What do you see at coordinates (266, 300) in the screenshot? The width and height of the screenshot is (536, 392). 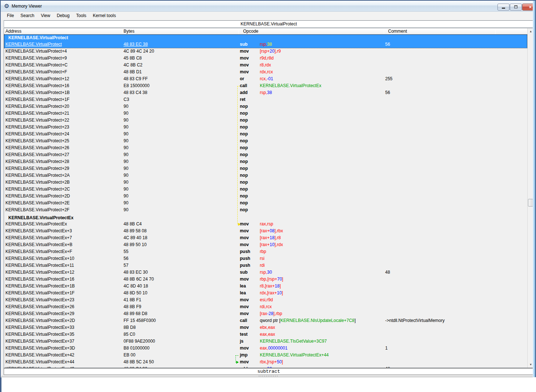 I see `disasm-row: KERNELBASE.VirtualProtectEx+2341 8B F1mo…` at bounding box center [266, 300].